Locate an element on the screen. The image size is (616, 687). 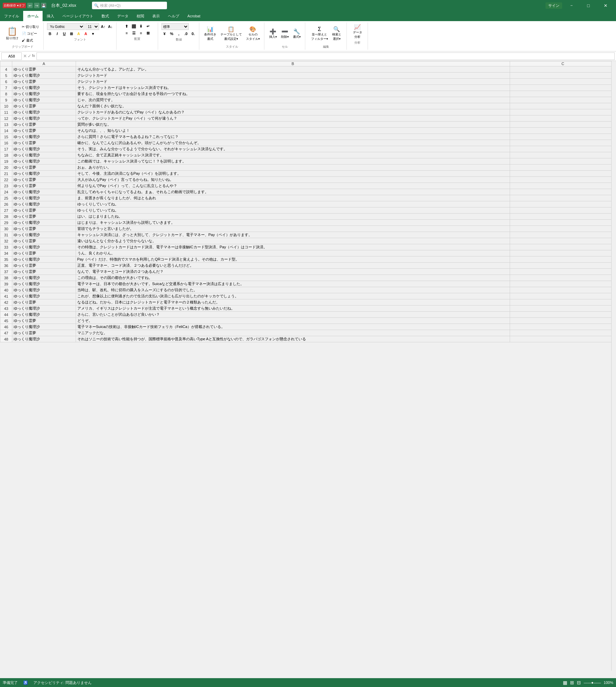
zoom-slider: ——●—— is located at coordinates (592, 683).